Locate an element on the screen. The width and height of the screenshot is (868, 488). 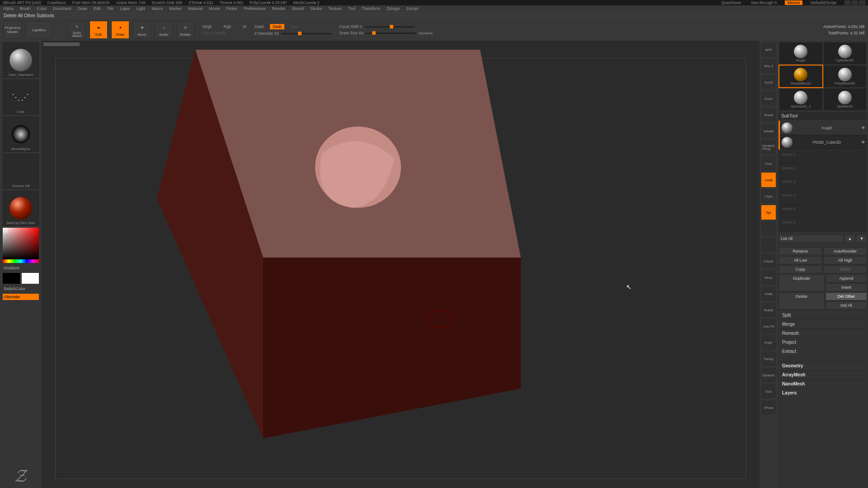
insert-button: Insert is located at coordinates (846, 287).